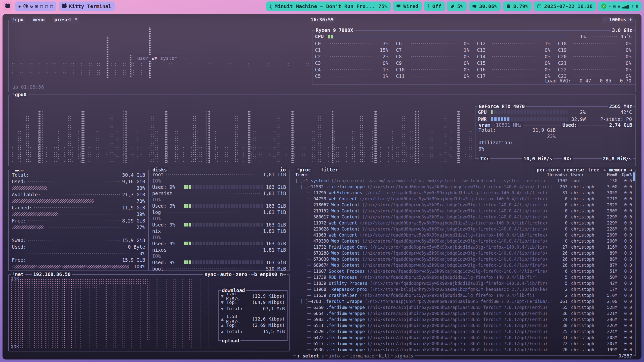  Describe the element at coordinates (32, 6) in the screenshot. I see `workspace-icon: ↻` at that location.